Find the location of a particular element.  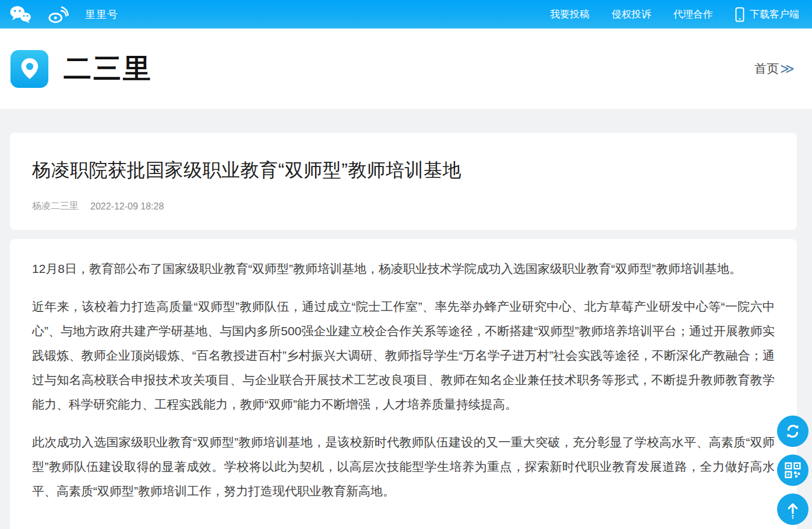

brand-wordmark: 二三里 is located at coordinates (108, 69).